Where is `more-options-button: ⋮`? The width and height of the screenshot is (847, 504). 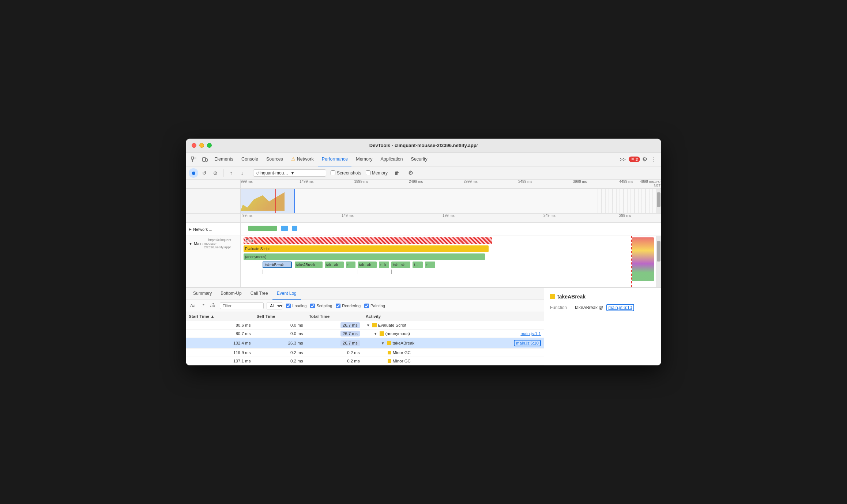 more-options-button: ⋮ is located at coordinates (654, 159).